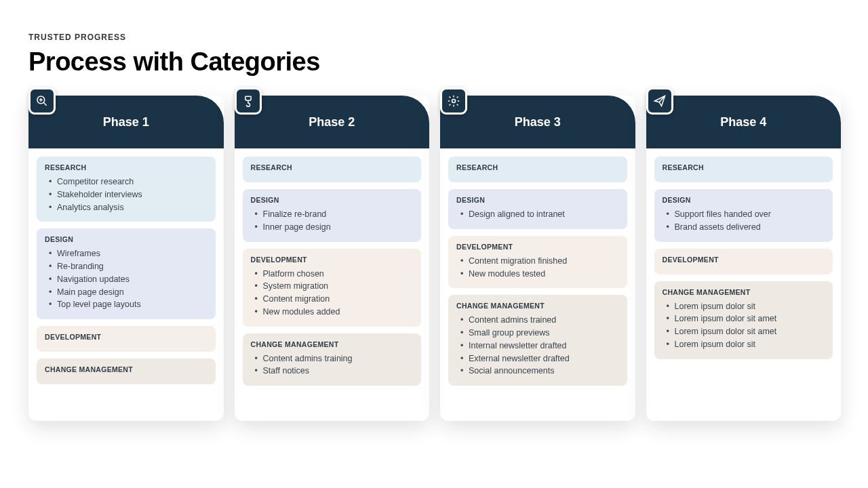  I want to click on list-item: Finalize re-brand, so click(334, 214).